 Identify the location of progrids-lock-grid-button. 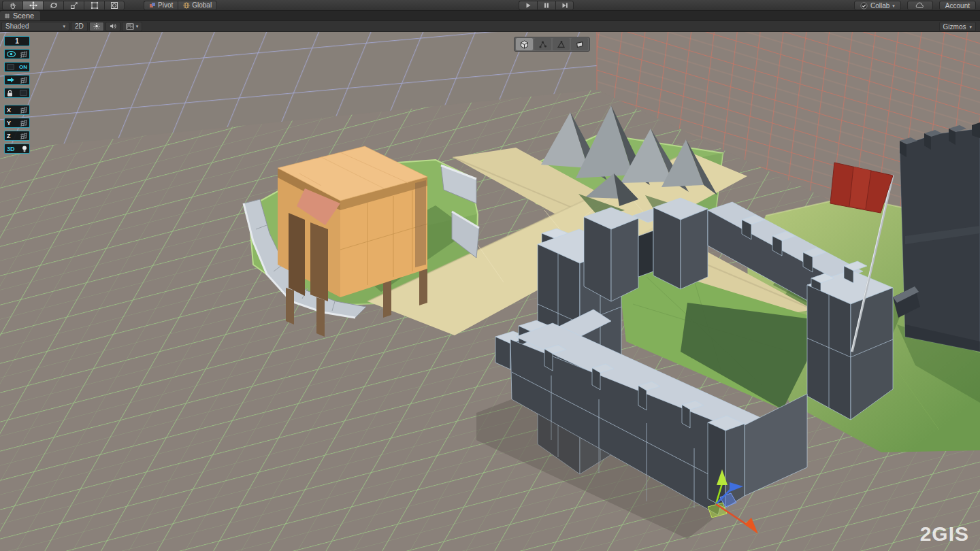
(17, 93).